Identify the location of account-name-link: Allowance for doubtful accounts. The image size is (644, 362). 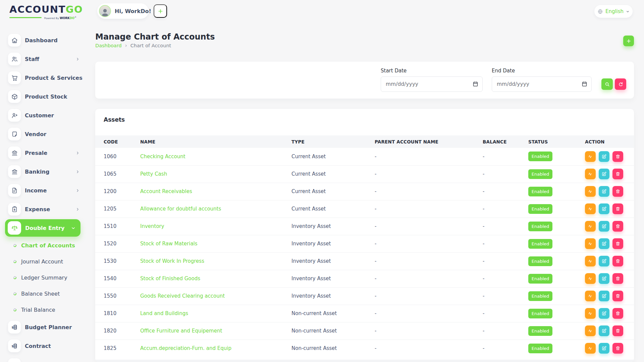
(180, 209).